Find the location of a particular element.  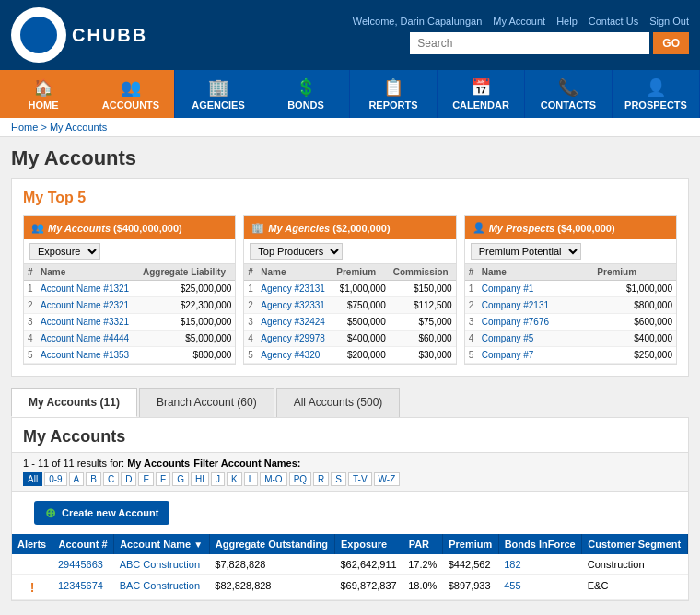

nav-prospects-label: PROSPECTS is located at coordinates (656, 105).